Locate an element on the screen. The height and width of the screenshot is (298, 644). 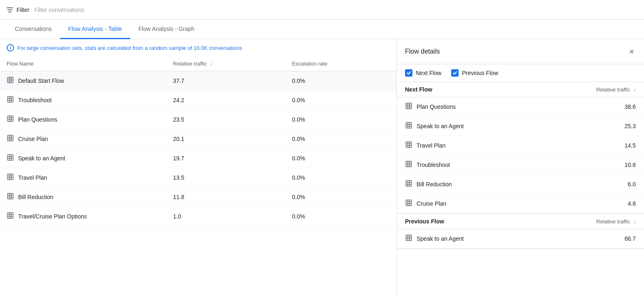
next-flow-name: Plan Questions is located at coordinates (436, 107).